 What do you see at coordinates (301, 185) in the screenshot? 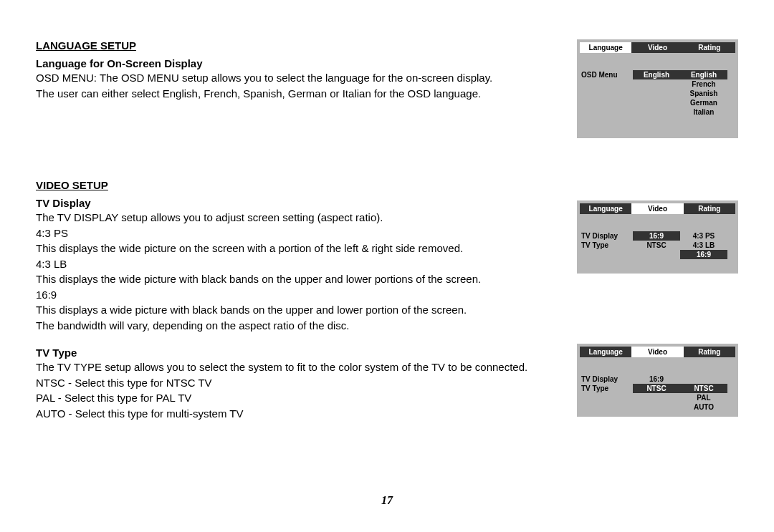
I see `section-title-video-setup: VIDEO SETUP` at bounding box center [301, 185].